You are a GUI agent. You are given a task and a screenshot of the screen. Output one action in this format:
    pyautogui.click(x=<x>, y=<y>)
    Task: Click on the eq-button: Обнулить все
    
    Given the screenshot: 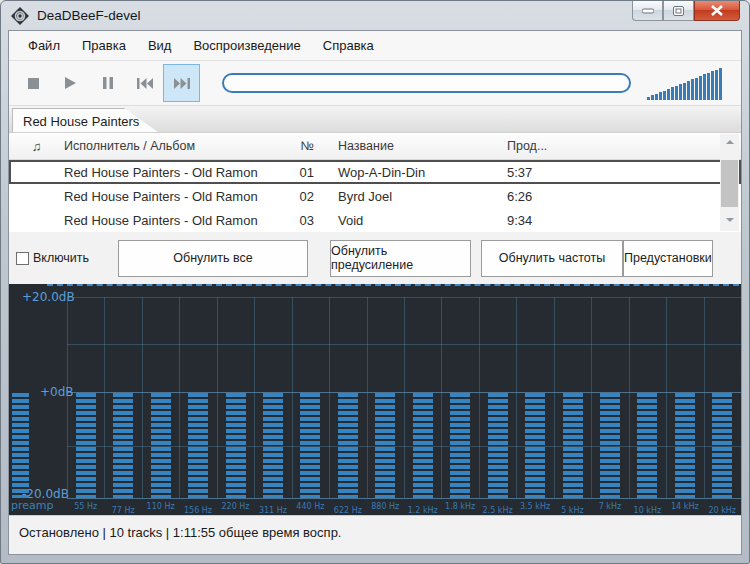 What is the action you would take?
    pyautogui.click(x=213, y=258)
    